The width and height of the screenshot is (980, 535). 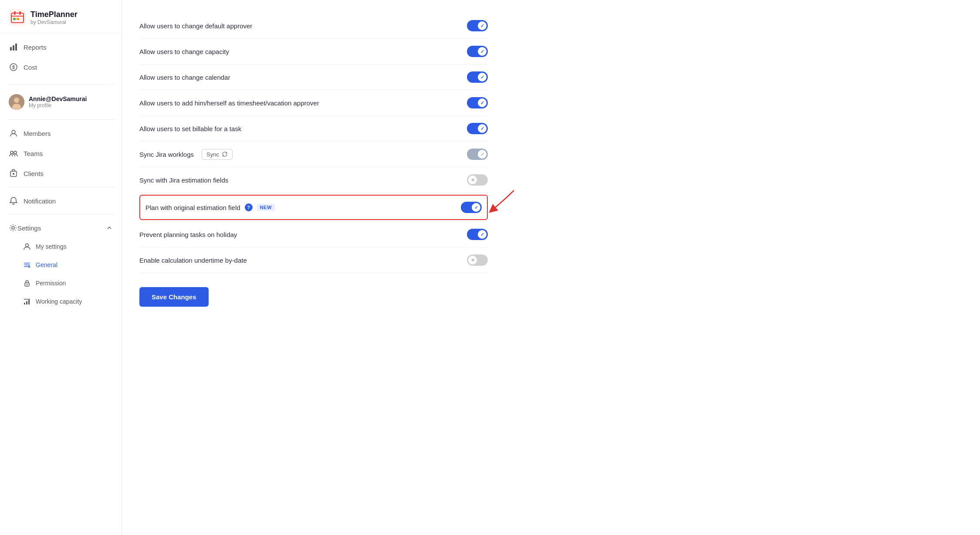 I want to click on user-name: Annie@DevSamurai, so click(x=57, y=99).